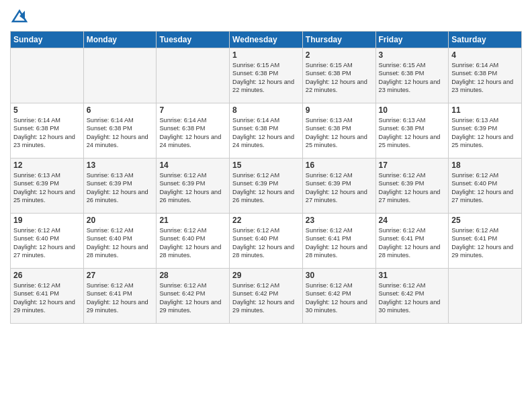 The image size is (532, 411). Describe the element at coordinates (412, 186) in the screenshot. I see `calendar-cell: 17Sunrise: 6:12 AM Sunset: 6:39 PM Dayli…` at that location.